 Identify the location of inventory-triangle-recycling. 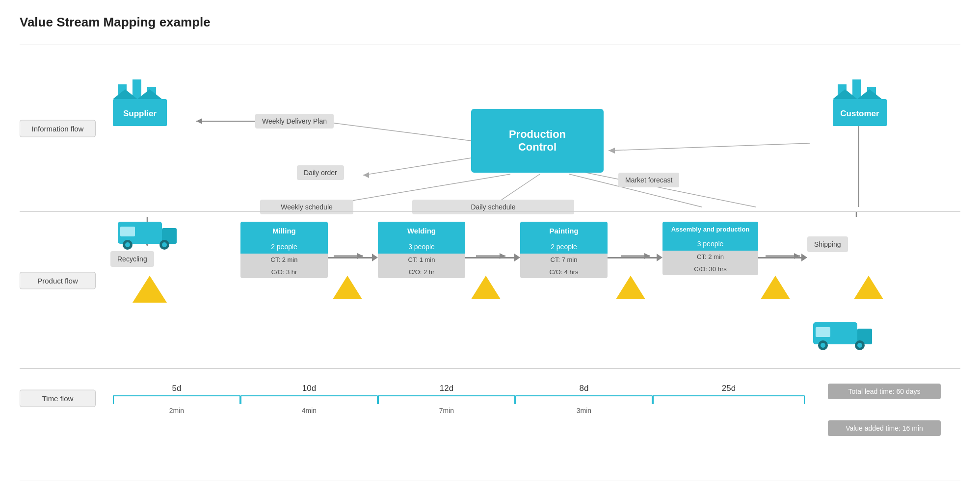
(150, 289).